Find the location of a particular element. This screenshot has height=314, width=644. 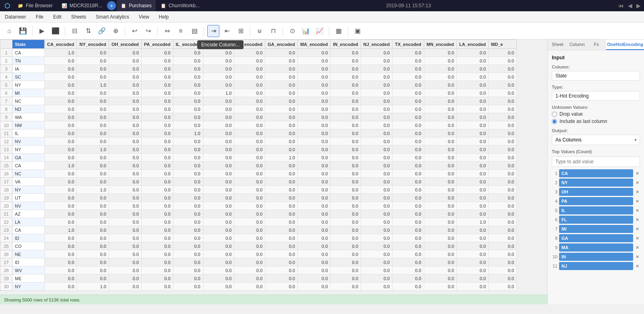

col-header-la: LA_encoded is located at coordinates (473, 44).